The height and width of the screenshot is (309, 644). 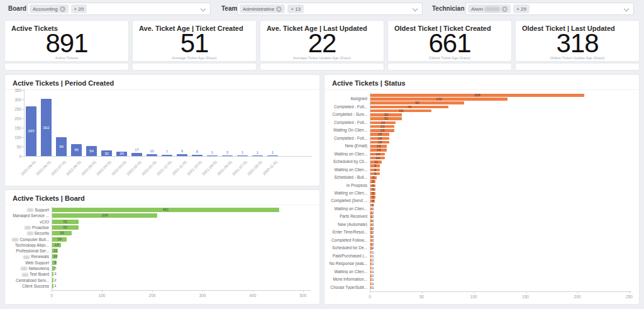 What do you see at coordinates (550, 9) in the screenshot?
I see `technician-filter-select: Alwin✕ + 29` at bounding box center [550, 9].